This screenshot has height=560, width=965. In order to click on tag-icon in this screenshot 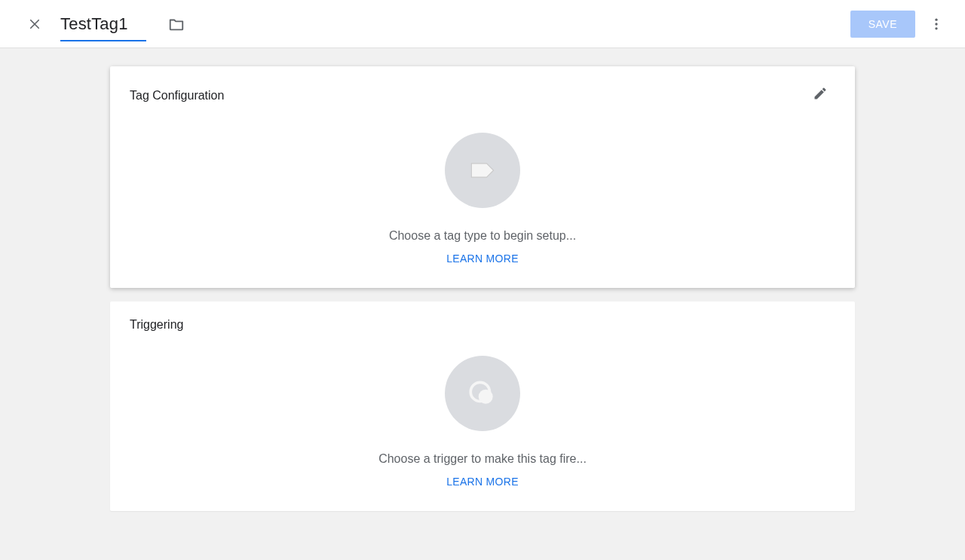, I will do `click(482, 170)`.